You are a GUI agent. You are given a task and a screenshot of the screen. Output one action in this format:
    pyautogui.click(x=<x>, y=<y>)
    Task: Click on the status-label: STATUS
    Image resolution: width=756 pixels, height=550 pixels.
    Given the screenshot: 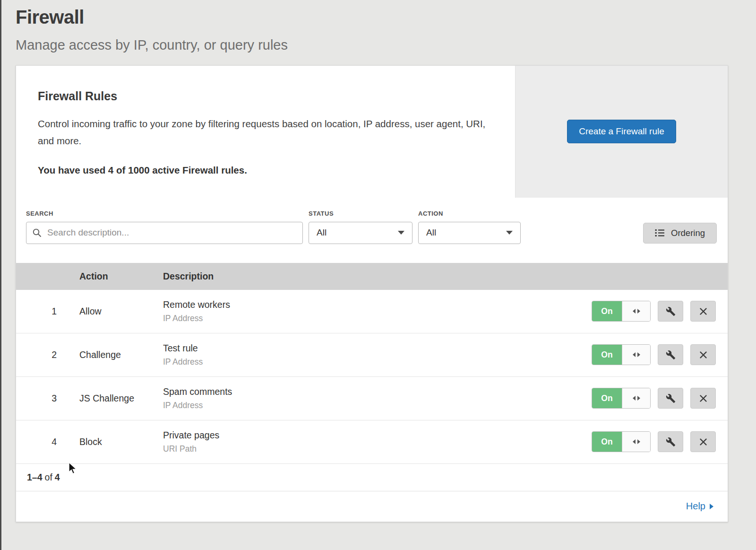 What is the action you would take?
    pyautogui.click(x=361, y=214)
    